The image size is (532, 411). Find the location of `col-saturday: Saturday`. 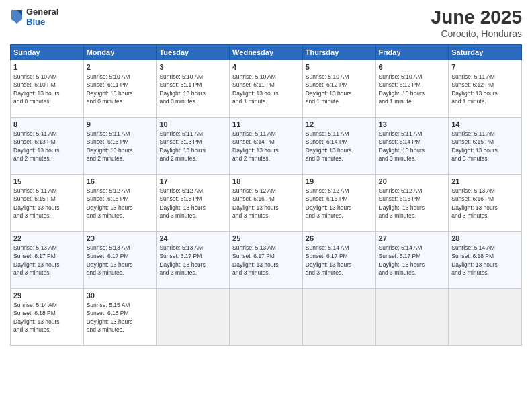

col-saturday: Saturday is located at coordinates (485, 52).